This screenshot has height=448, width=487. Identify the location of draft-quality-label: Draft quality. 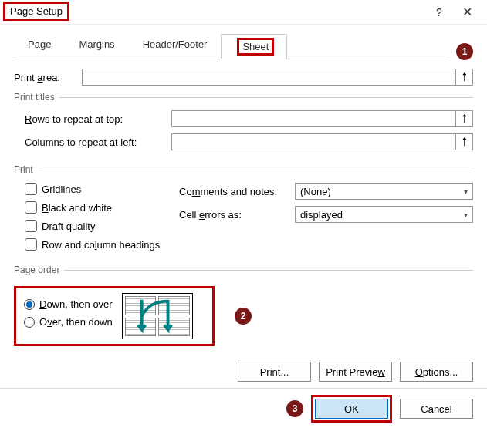
(68, 227).